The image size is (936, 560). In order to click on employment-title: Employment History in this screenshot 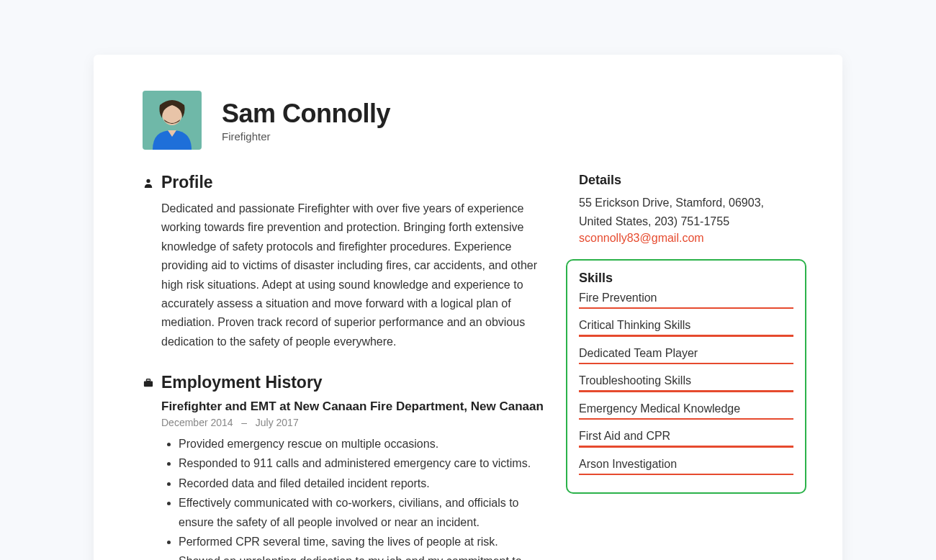, I will do `click(242, 383)`.